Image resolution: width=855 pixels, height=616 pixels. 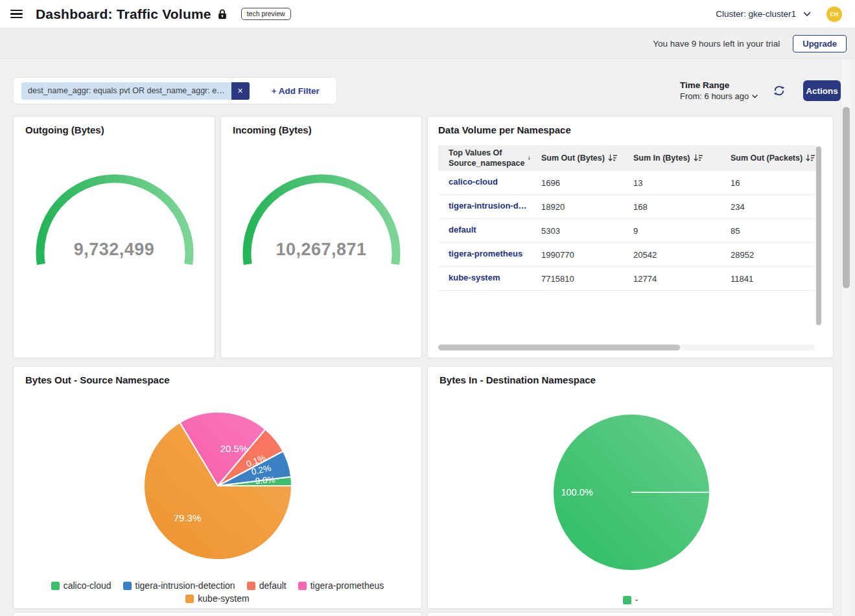 I want to click on lock-icon, so click(x=222, y=14).